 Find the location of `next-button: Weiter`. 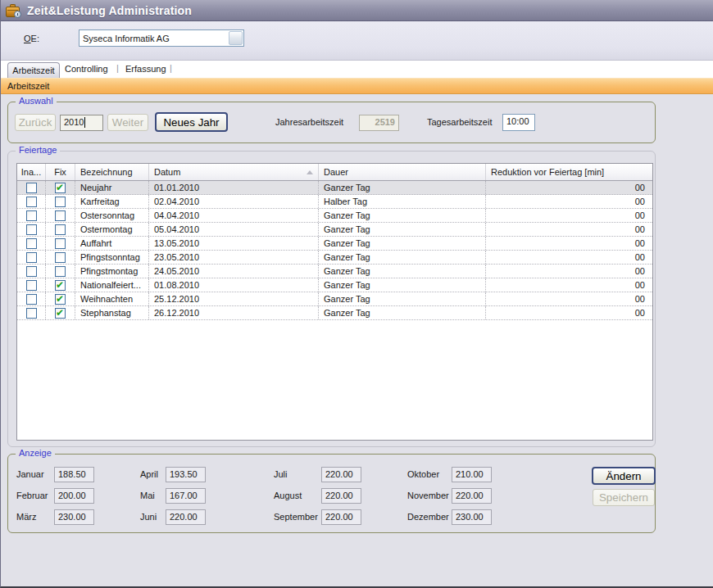

next-button: Weiter is located at coordinates (128, 123).